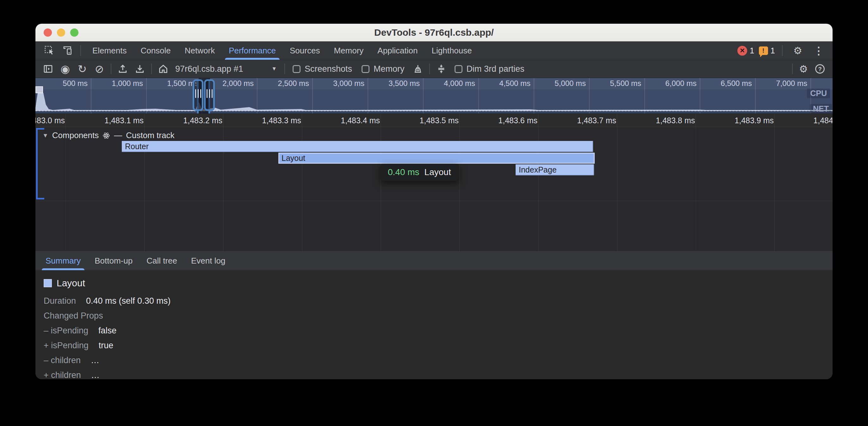 The height and width of the screenshot is (426, 868). I want to click on dim-3rd-parties-checkbox: Dim 3rd parties, so click(490, 69).